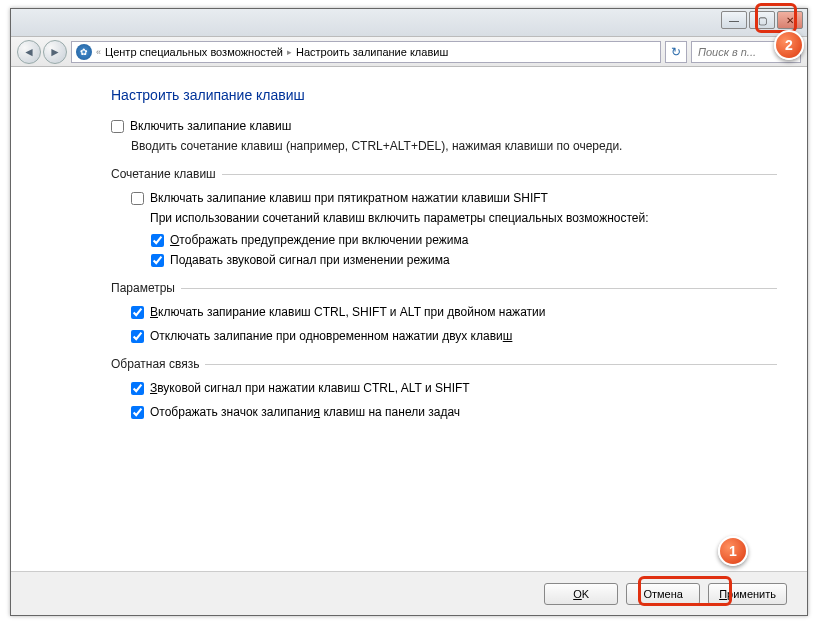 Image resolution: width=818 pixels, height=624 pixels. I want to click on enable-sticky-desc: Вводить сочетание клавиш (например, CTRL…, so click(454, 146).